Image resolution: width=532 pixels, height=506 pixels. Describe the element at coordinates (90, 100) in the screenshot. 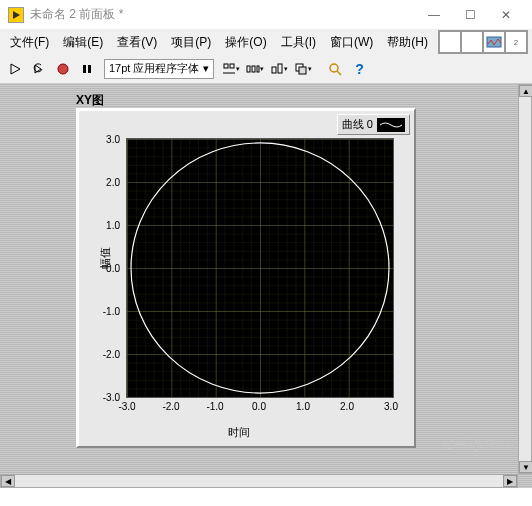

I see `graph-title: XY图` at that location.